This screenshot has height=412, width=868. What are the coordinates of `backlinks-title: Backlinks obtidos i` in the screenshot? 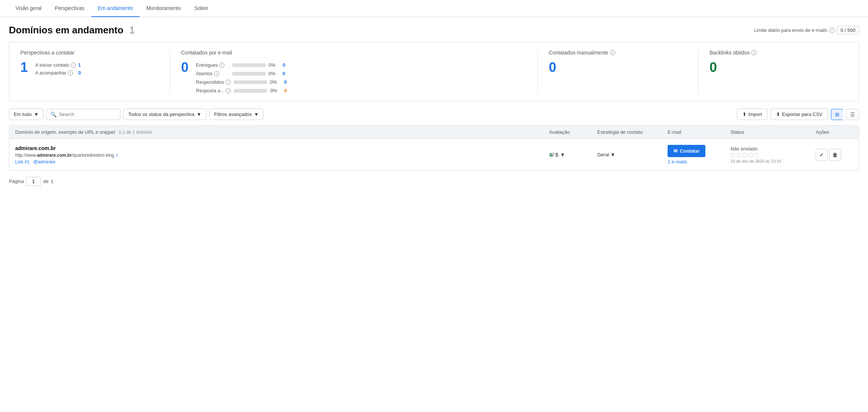 It's located at (779, 53).